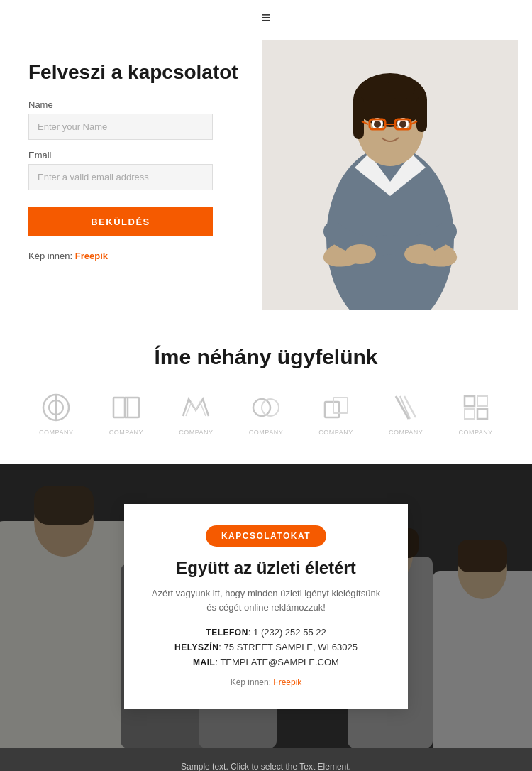 This screenshot has height=771, width=532. Describe the element at coordinates (266, 767) in the screenshot. I see `footer-text: Sample text. Click to select the Text El…` at that location.